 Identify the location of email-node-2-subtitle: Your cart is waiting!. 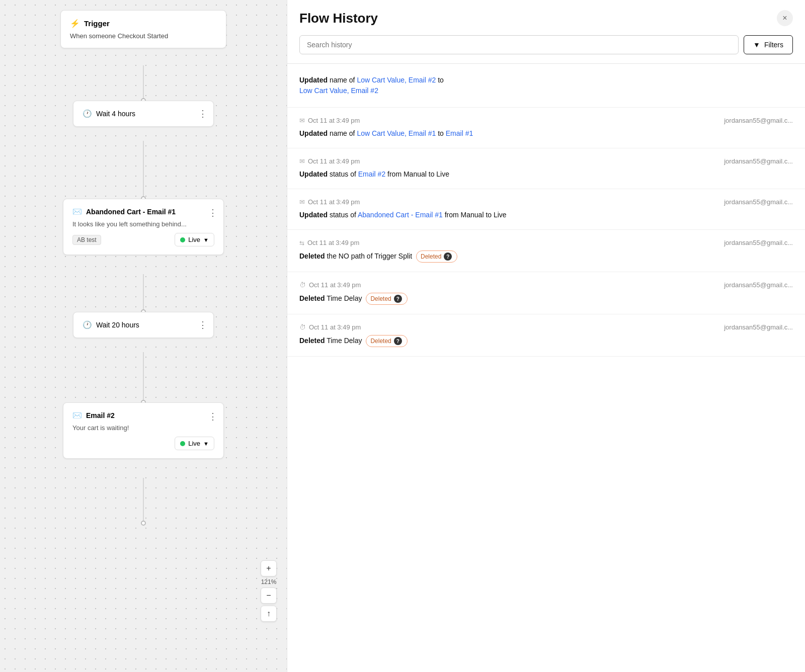
(143, 428).